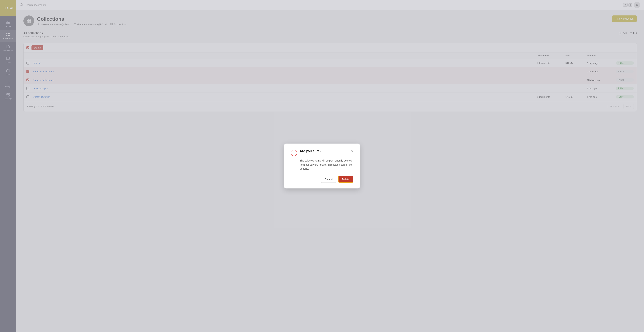 The width and height of the screenshot is (644, 332). Describe the element at coordinates (352, 151) in the screenshot. I see `modal-close-button: ×` at that location.